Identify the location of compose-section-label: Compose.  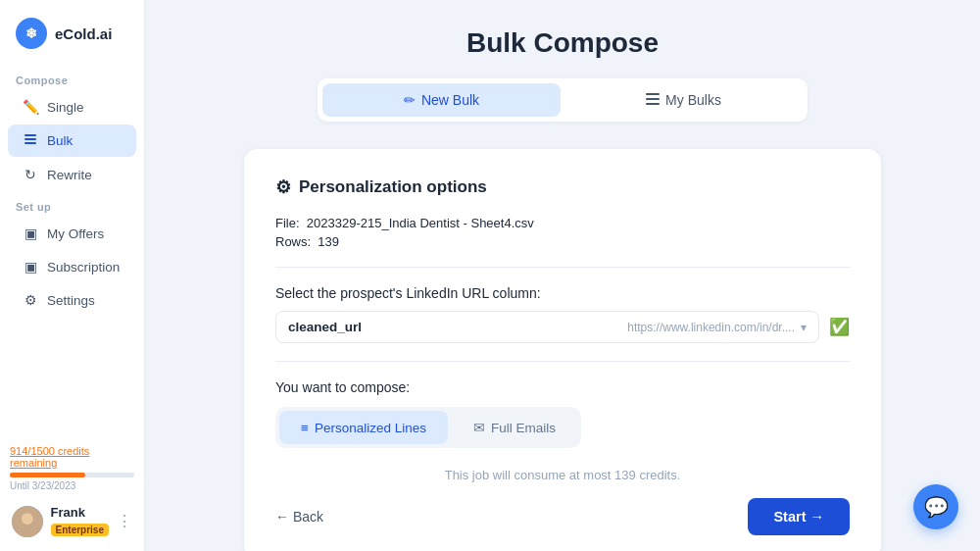
(73, 77).